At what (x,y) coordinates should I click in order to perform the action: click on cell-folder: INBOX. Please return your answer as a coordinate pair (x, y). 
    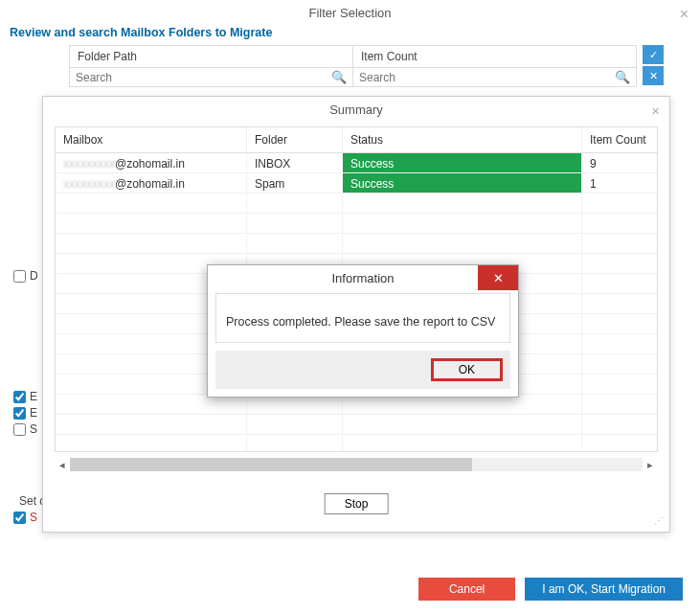
    Looking at the image, I should click on (295, 163).